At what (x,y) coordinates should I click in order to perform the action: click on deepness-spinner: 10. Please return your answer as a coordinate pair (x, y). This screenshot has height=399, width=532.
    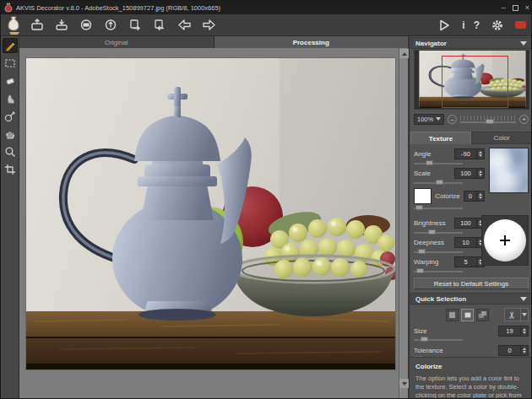
    Looking at the image, I should click on (470, 243).